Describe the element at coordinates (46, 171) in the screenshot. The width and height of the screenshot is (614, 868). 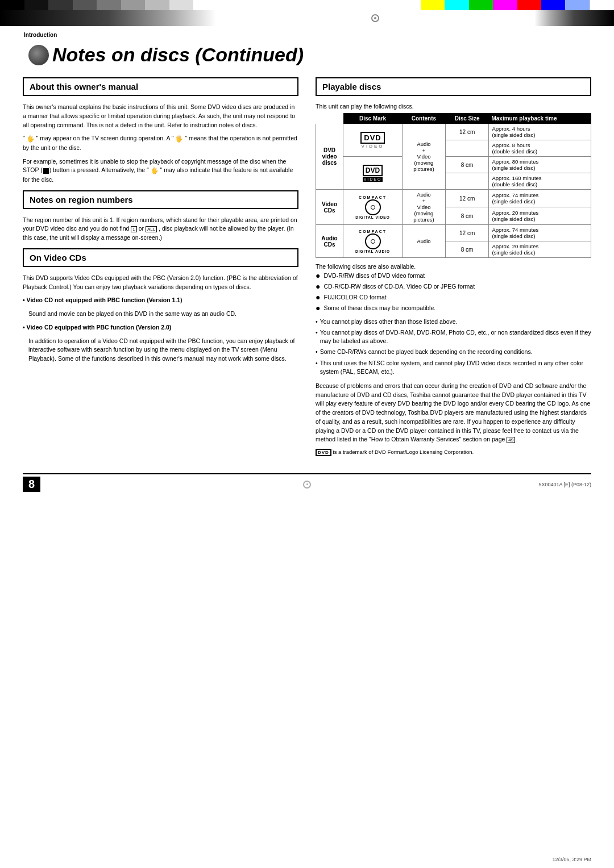
I see `stop-icon` at that location.